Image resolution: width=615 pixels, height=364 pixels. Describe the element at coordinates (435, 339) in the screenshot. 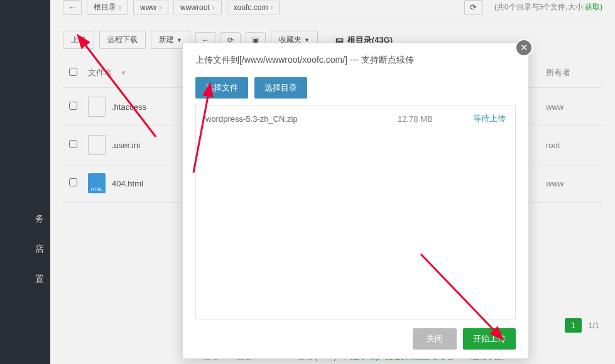

I see `modal-close-text-button: 关闭` at that location.